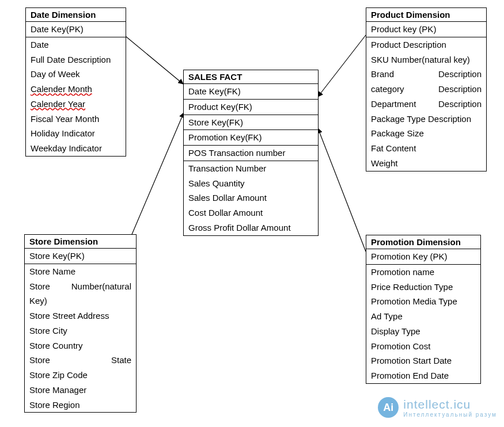 The height and width of the screenshot is (427, 504). What do you see at coordinates (251, 198) in the screenshot?
I see `fact-row: Sales Dollar Amount` at bounding box center [251, 198].